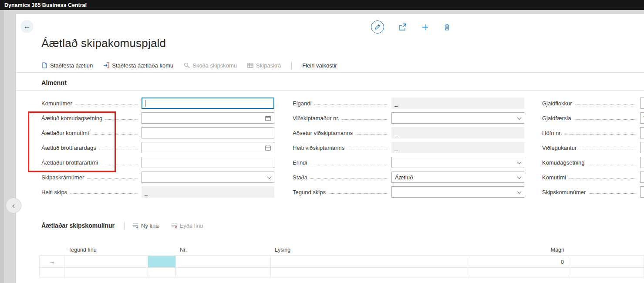 This screenshot has height=283, width=644. Describe the element at coordinates (642, 192) in the screenshot. I see `field-skipskomun-mer` at that location.